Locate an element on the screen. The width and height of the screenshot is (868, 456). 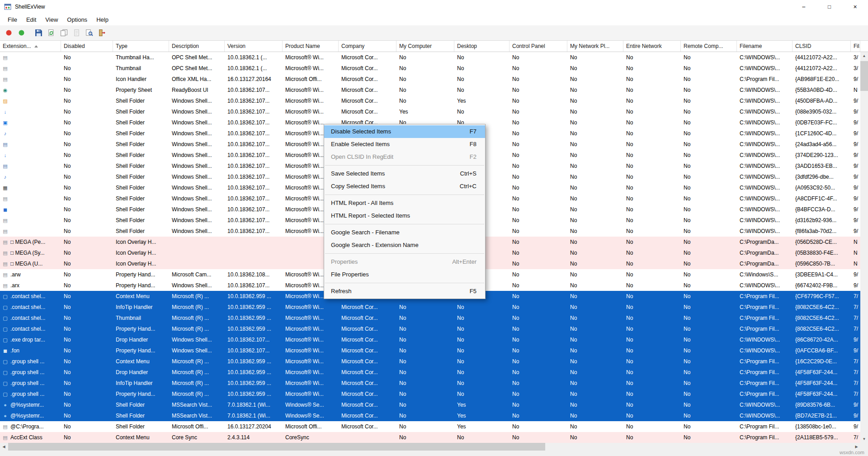
cell-clsid: {4F58F63F-244... is located at coordinates (822, 372).